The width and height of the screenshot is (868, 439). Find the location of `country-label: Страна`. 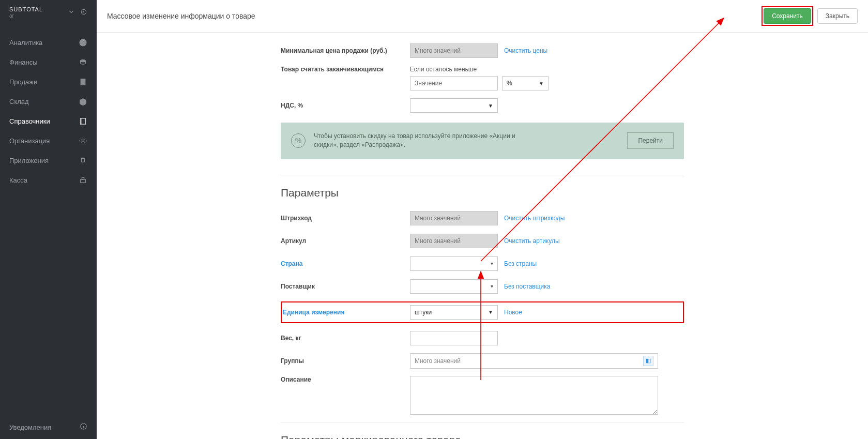

country-label: Страна is located at coordinates (345, 264).